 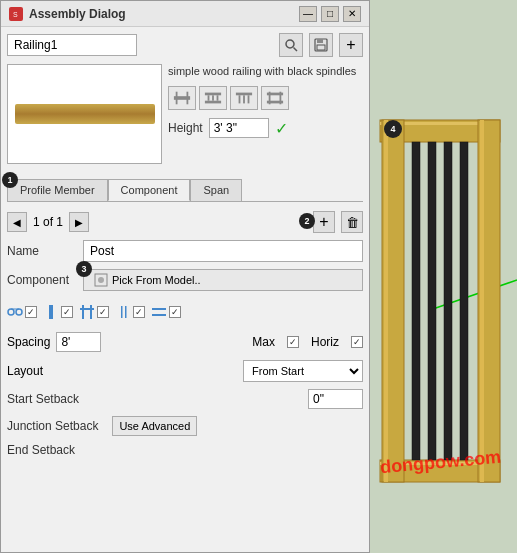 I want to click on add-component-button: +, so click(x=324, y=222).